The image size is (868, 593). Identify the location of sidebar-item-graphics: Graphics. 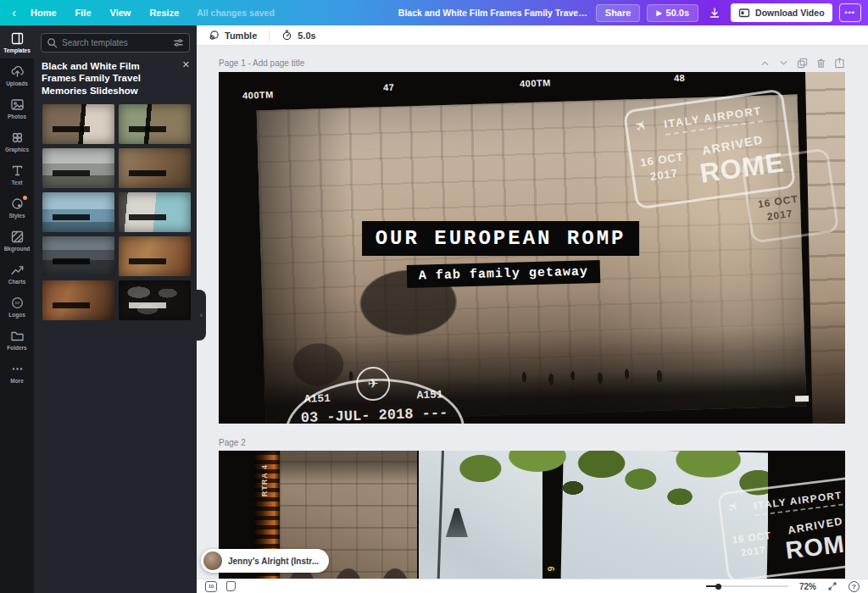
(17, 141).